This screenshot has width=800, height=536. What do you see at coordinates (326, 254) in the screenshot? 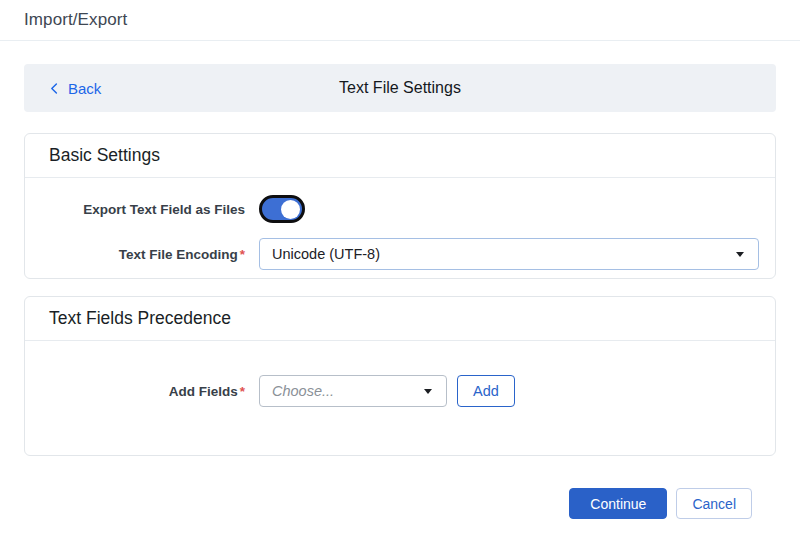
I see `encoding-select-value: Unicode (UTF-8)` at bounding box center [326, 254].